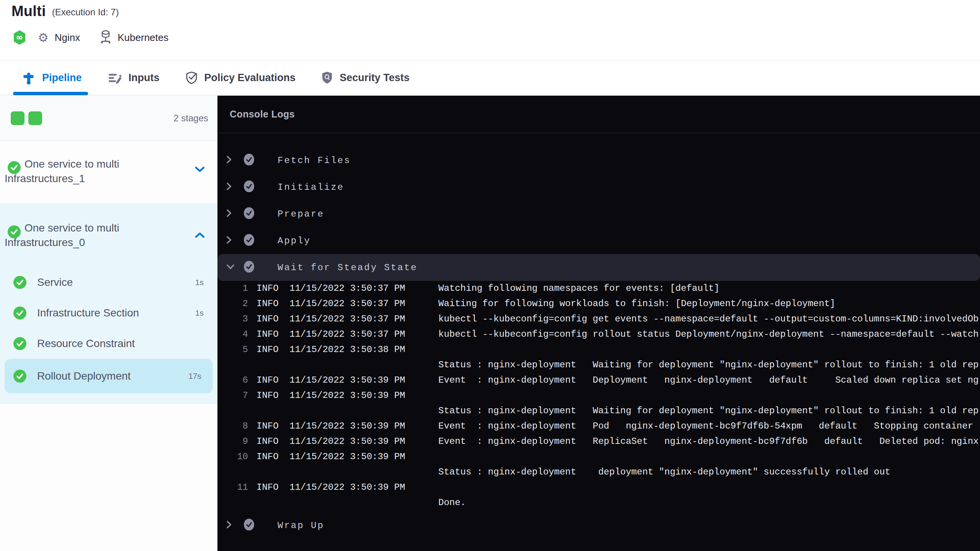 The image size is (980, 551). What do you see at coordinates (709, 472) in the screenshot?
I see `log-message: Status : nginx-deployment deployment "ng…` at bounding box center [709, 472].